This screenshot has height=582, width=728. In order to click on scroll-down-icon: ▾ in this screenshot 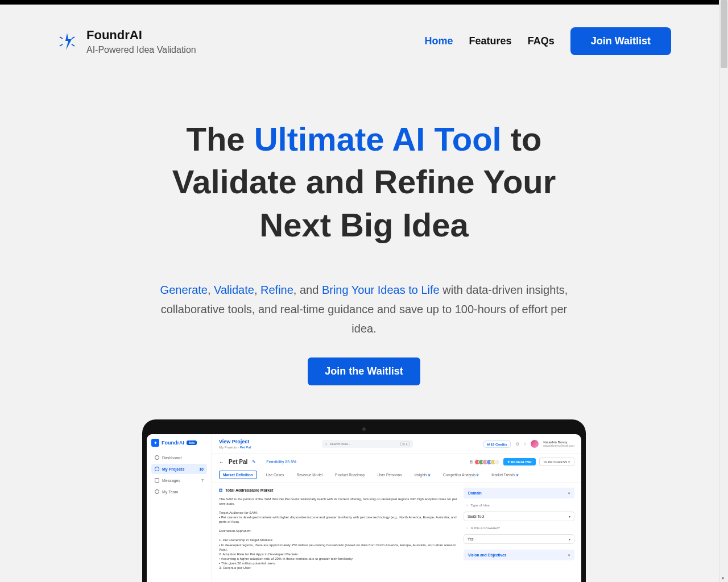, I will do `click(723, 579)`.